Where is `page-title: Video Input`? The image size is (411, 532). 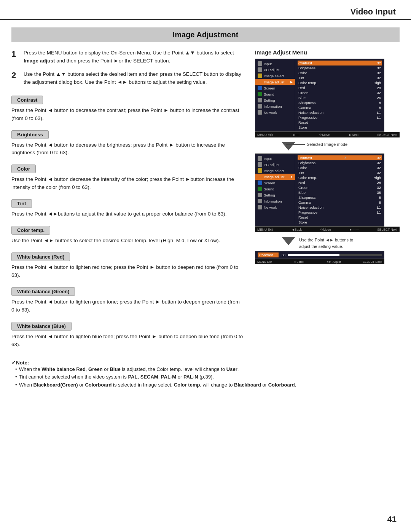 page-title: Video Input is located at coordinates (206, 12).